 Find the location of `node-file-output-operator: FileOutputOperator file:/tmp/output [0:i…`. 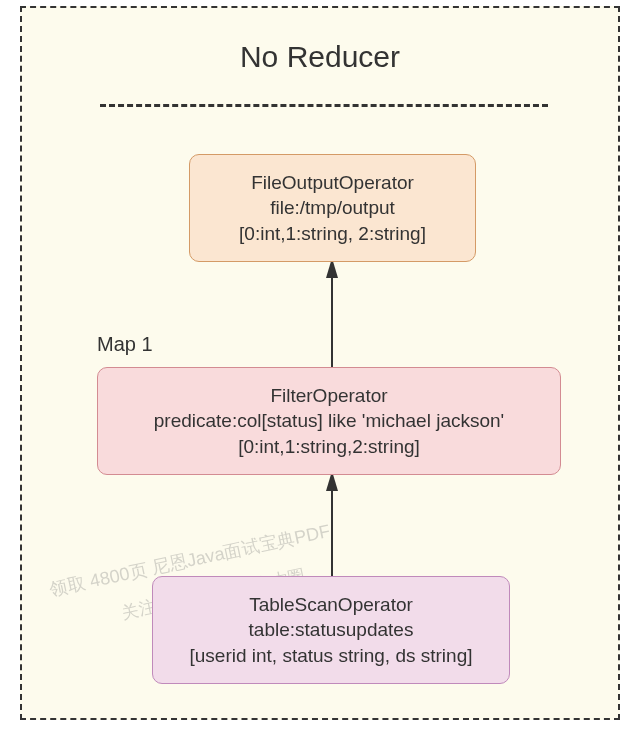

node-file-output-operator: FileOutputOperator file:/tmp/output [0:i… is located at coordinates (332, 208).